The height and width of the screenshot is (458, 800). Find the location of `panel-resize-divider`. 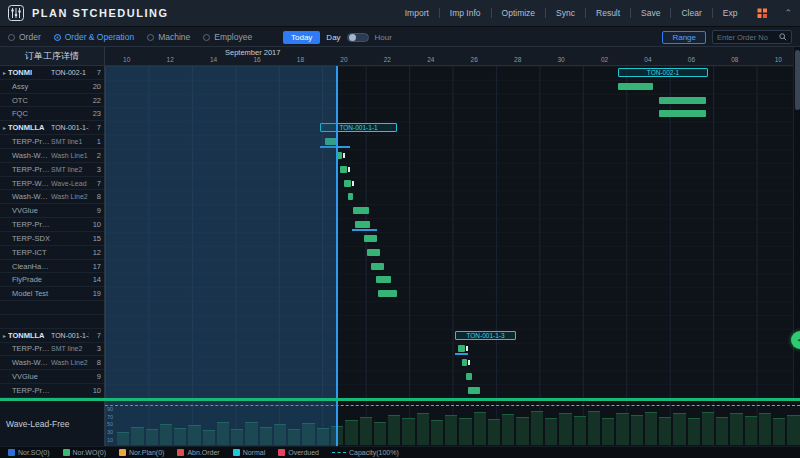

panel-resize-divider is located at coordinates (400, 400).